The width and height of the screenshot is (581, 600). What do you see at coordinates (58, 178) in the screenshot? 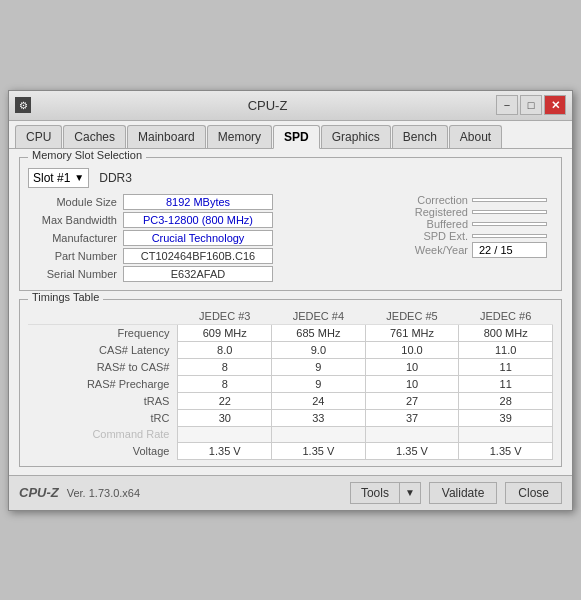
I see `slot-selector: Slot #1 ▼` at bounding box center [58, 178].